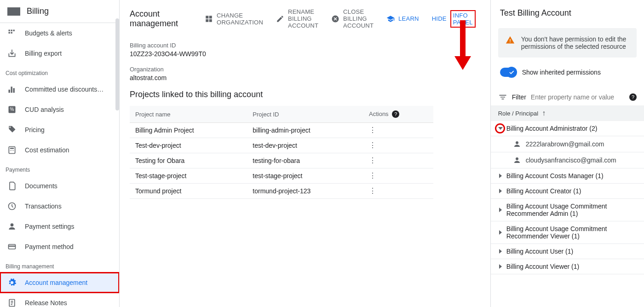  What do you see at coordinates (463, 46) in the screenshot?
I see `annotation-arrow` at bounding box center [463, 46].